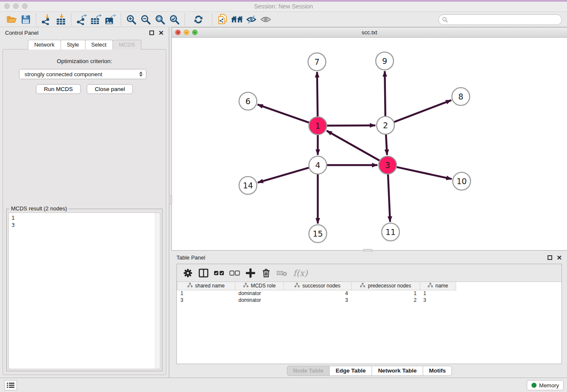 The image size is (567, 392). I want to click on refresh-view-icon, so click(198, 19).